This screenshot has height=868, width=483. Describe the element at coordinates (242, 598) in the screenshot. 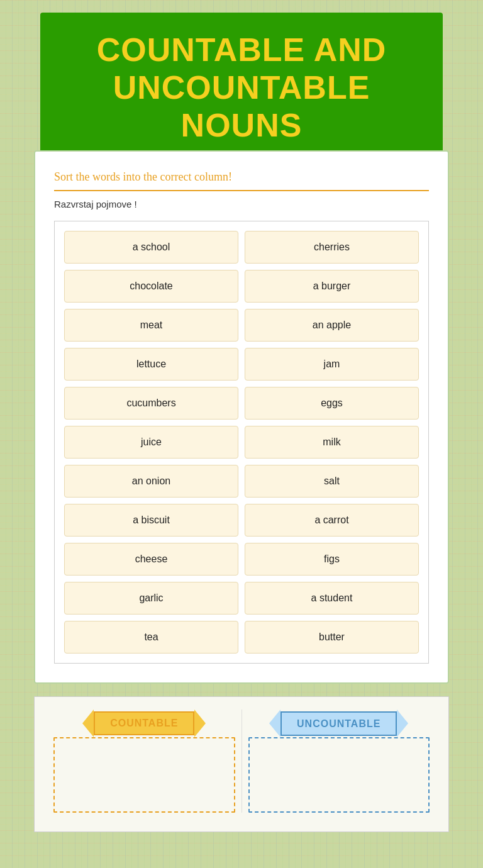

I see `words-row: garlica student` at that location.